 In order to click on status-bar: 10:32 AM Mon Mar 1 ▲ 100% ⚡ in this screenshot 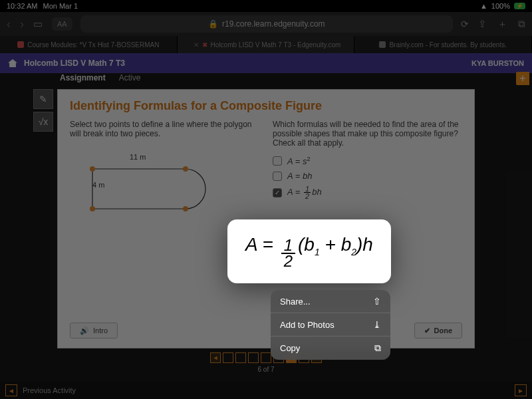, I will do `click(266, 6)`.